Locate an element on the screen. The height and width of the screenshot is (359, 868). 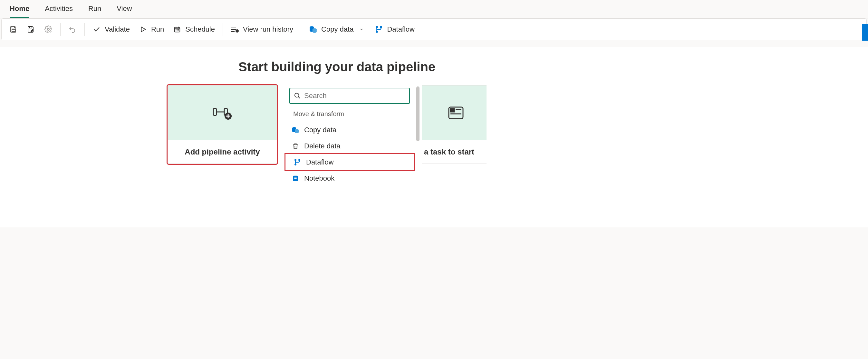
choose-task-card: a task to start is located at coordinates (454, 125).